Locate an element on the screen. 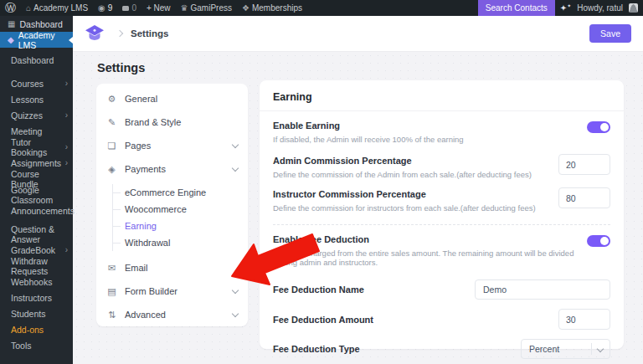 This screenshot has height=364, width=643. sidebar-submenu-label: Withdraw Requests is located at coordinates (39, 266).